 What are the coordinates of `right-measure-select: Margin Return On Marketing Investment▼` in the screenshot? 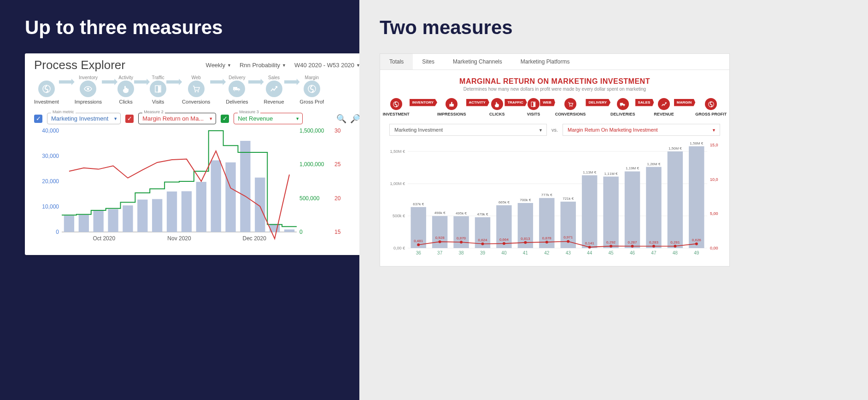 It's located at (641, 130).